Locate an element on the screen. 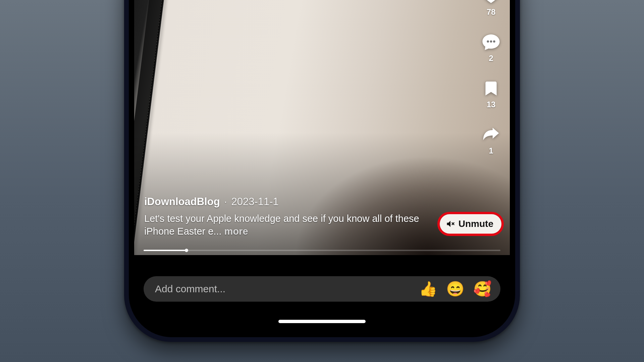 The width and height of the screenshot is (644, 362). more-button: more is located at coordinates (236, 231).